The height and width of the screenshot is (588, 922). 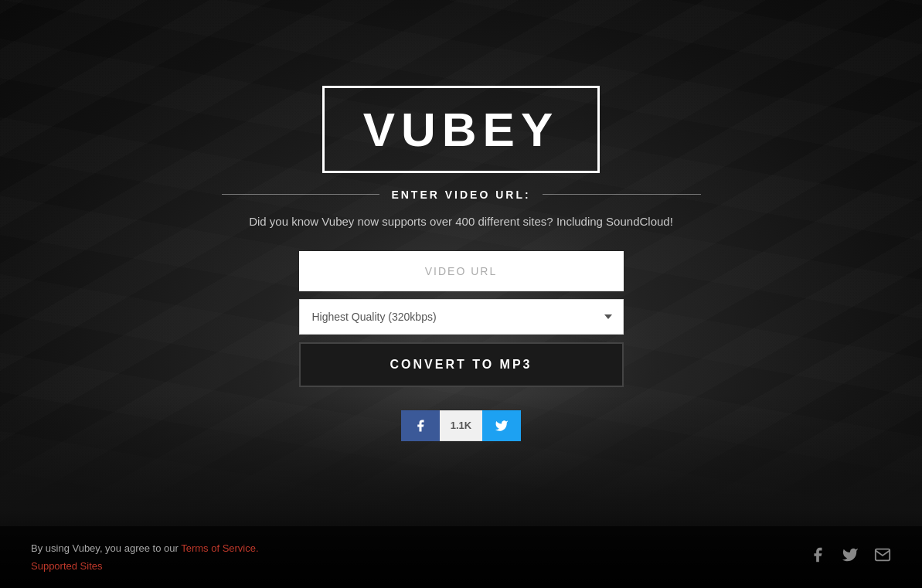 I want to click on convert-button: CONVERT TO MP3, so click(x=461, y=365).